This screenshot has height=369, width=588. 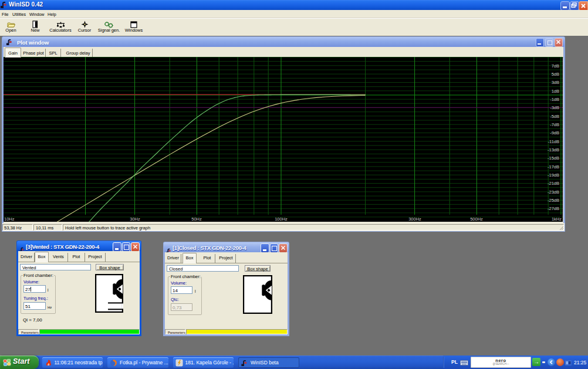 I want to click on svg-text: -5dB, so click(x=555, y=116).